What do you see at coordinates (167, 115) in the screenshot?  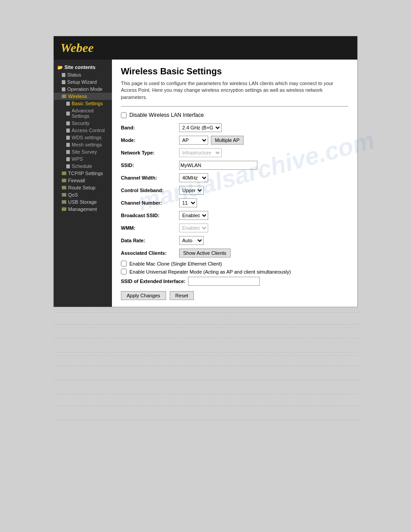 I see `disable-wireless-label: Disable Wireless LAN Interface` at bounding box center [167, 115].